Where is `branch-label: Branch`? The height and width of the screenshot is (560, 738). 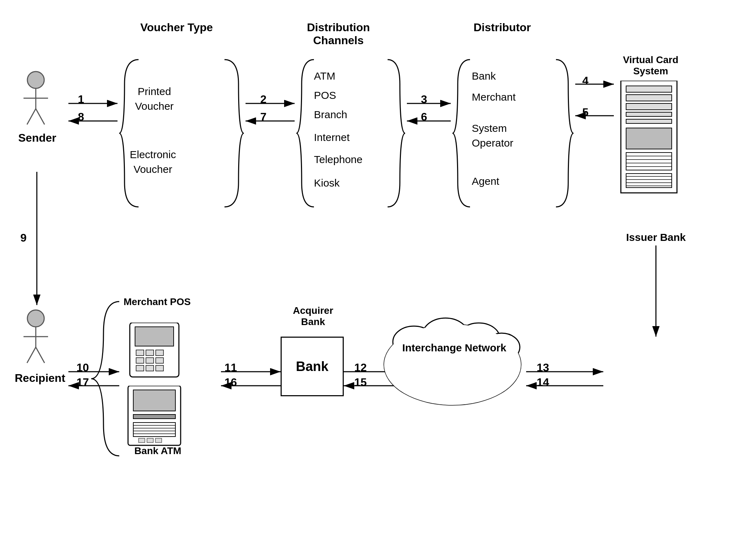 branch-label: Branch is located at coordinates (330, 115).